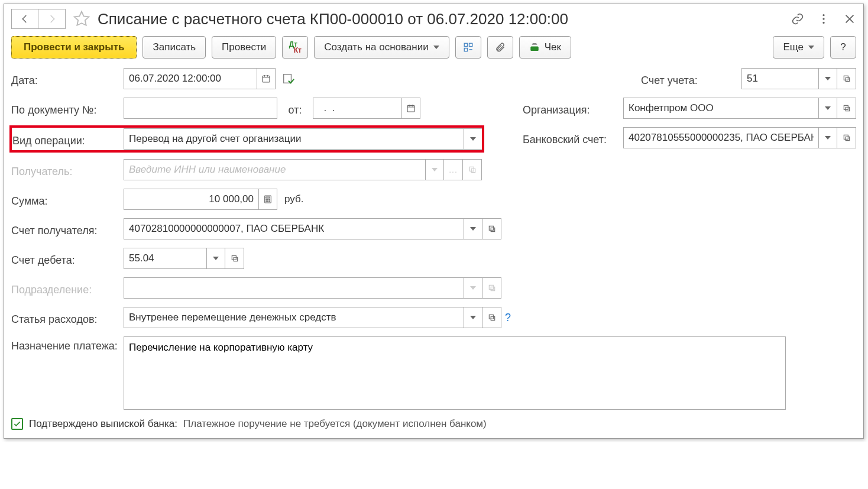  I want to click on bank-account-input, so click(721, 138).